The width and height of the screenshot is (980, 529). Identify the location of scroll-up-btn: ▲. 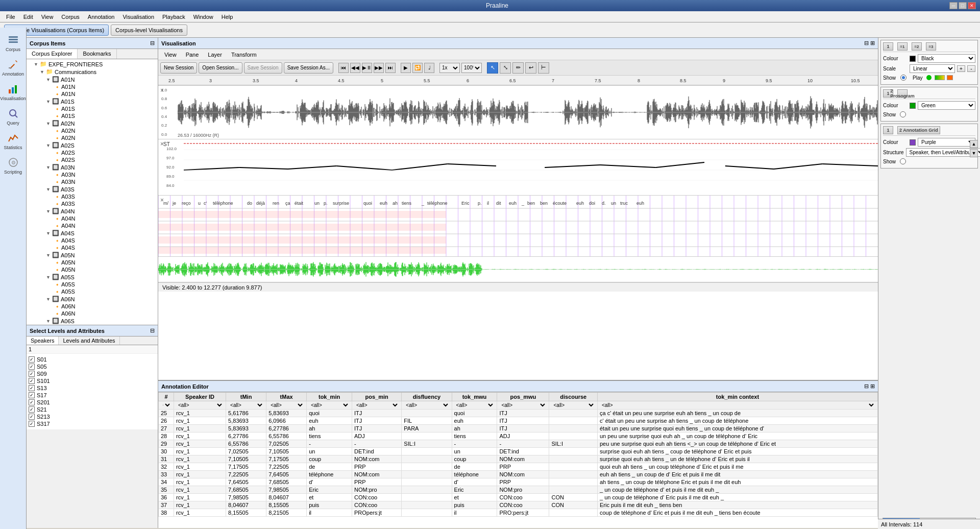
(974, 144).